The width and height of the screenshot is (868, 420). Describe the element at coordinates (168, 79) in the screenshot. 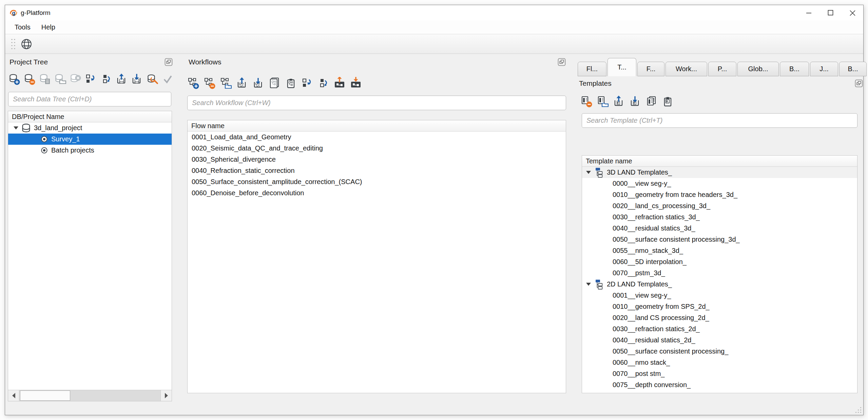

I see `validate-button` at that location.